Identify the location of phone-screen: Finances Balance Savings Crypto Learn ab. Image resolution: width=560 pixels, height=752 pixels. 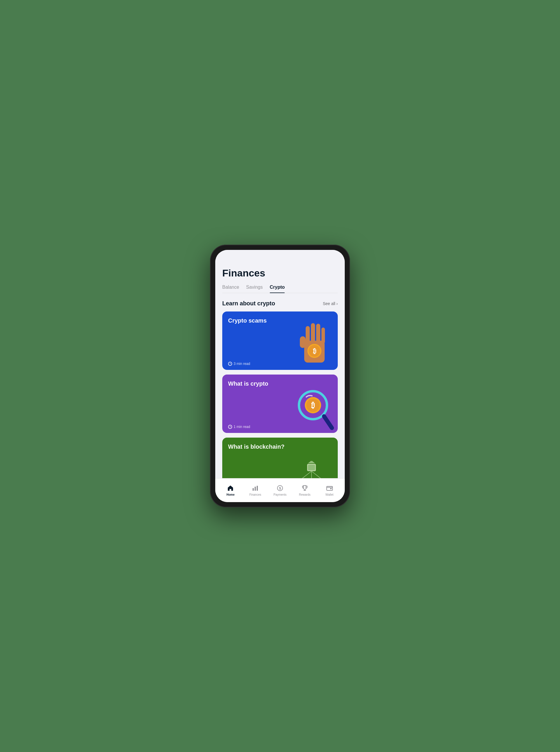
(280, 376).